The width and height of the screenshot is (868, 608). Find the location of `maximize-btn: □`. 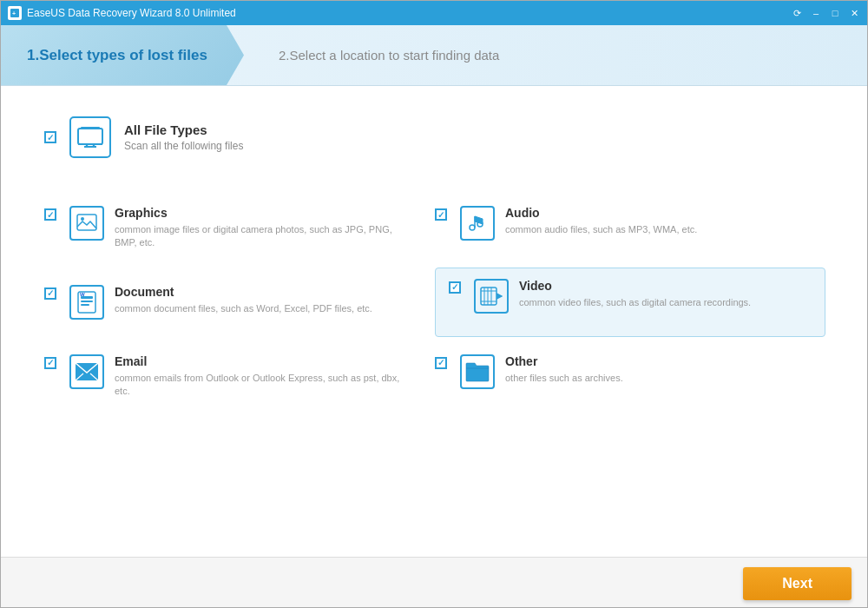

maximize-btn: □ is located at coordinates (835, 13).